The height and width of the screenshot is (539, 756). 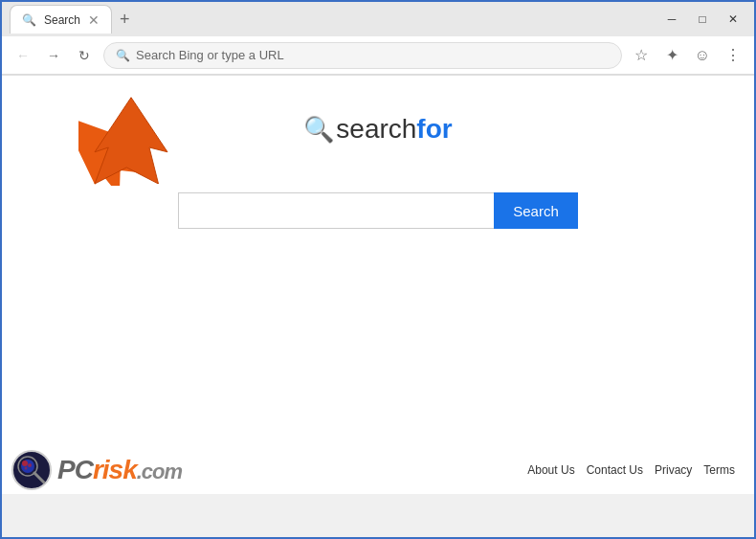 I want to click on pcrisk-text: PCrisk.com, so click(x=120, y=470).